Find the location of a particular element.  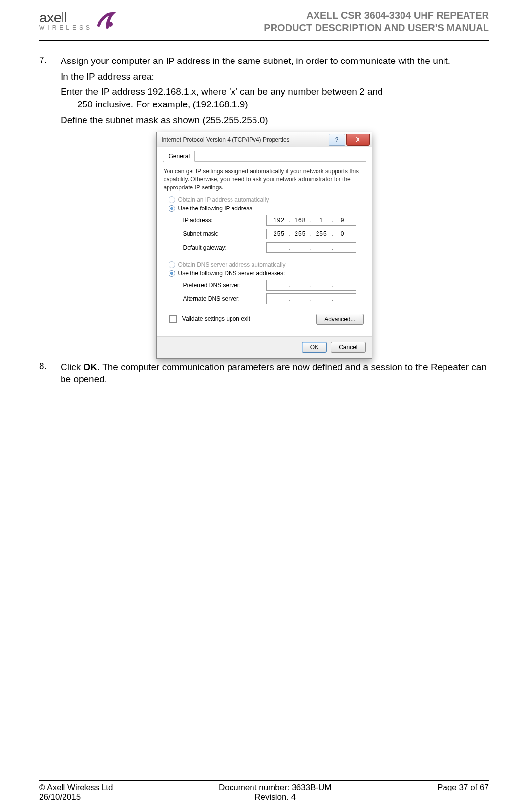

help-button: ? is located at coordinates (337, 140).